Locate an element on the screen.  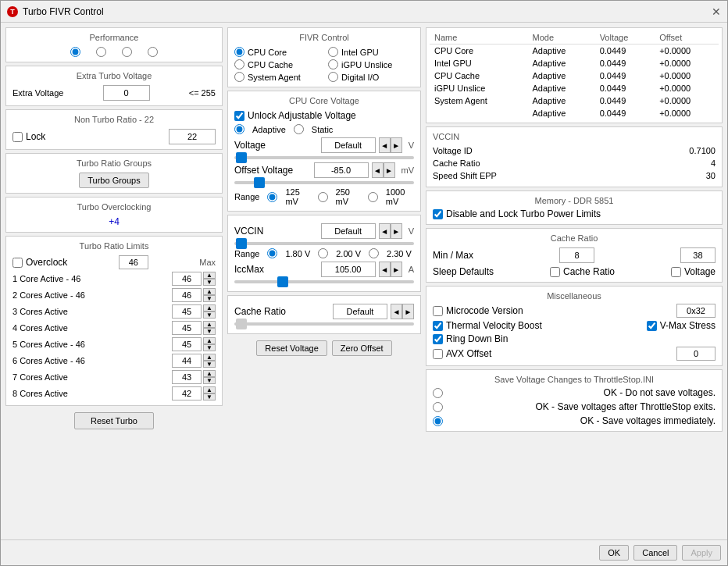
disable-lock-turbo-checkbox is located at coordinates (437, 214).